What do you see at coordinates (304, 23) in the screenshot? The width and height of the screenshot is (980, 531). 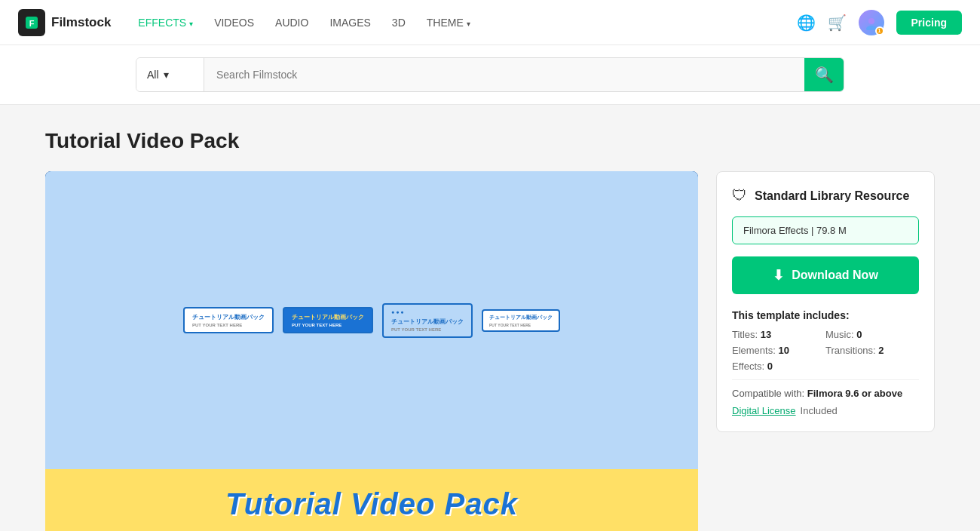 I see `main-nav: EFFECTS▾ VIDEOS AUDIO IMAGES 3D THEME▾` at bounding box center [304, 23].